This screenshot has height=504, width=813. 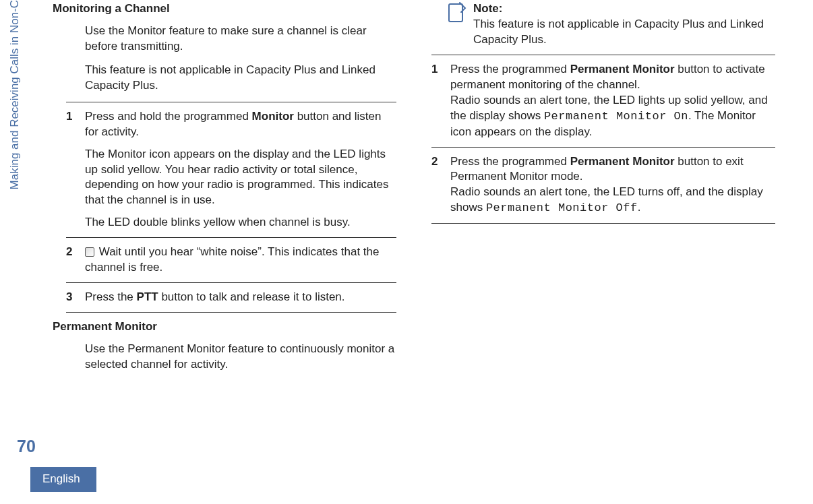 I want to click on step-2: 2 Wait until you hear “white noise”. Thi…, so click(x=231, y=260).